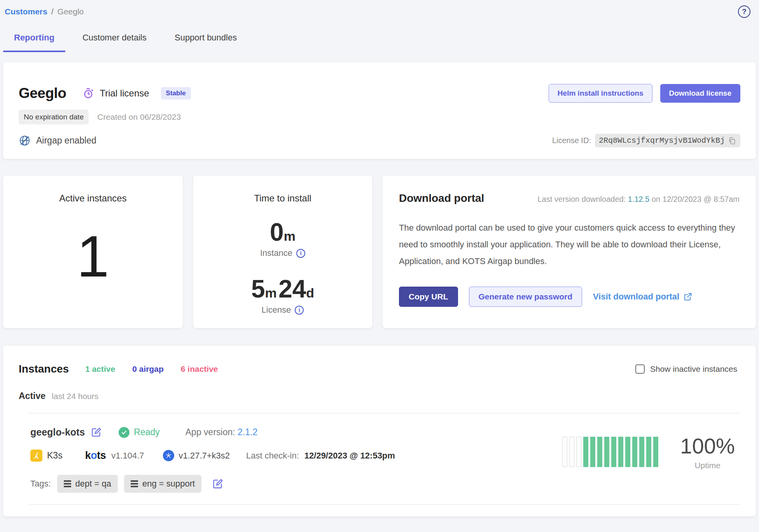  What do you see at coordinates (54, 117) in the screenshot?
I see `expiration-badge: No expiration date` at bounding box center [54, 117].